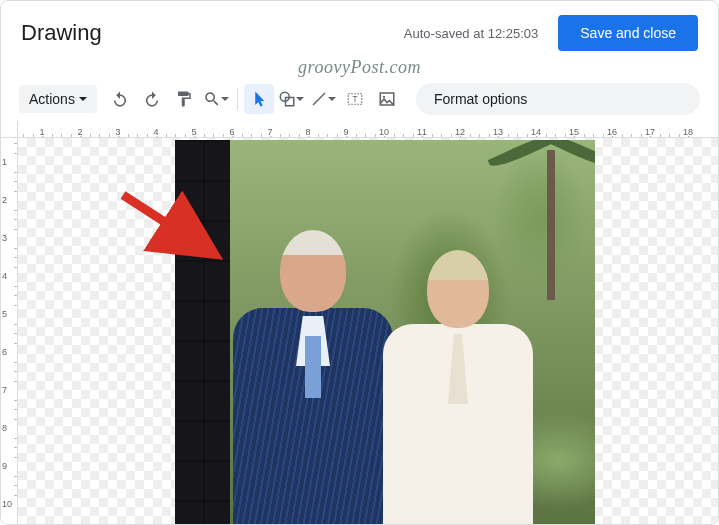  I want to click on zoom-icon, so click(212, 99).